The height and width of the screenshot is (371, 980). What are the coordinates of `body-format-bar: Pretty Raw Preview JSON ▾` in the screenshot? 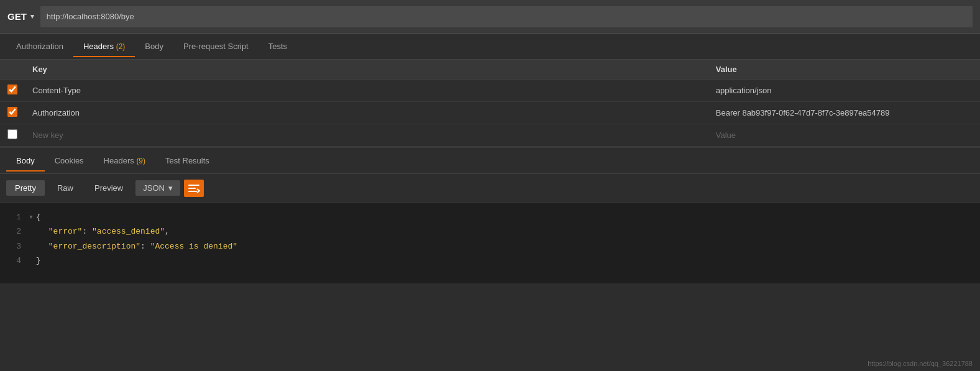 It's located at (490, 188).